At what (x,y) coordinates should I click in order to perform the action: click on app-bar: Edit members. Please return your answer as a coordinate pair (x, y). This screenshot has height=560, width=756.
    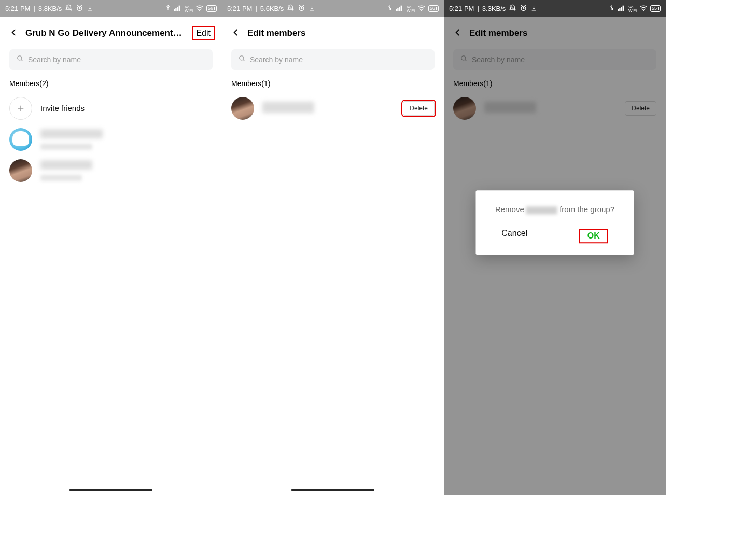
    Looking at the image, I should click on (333, 33).